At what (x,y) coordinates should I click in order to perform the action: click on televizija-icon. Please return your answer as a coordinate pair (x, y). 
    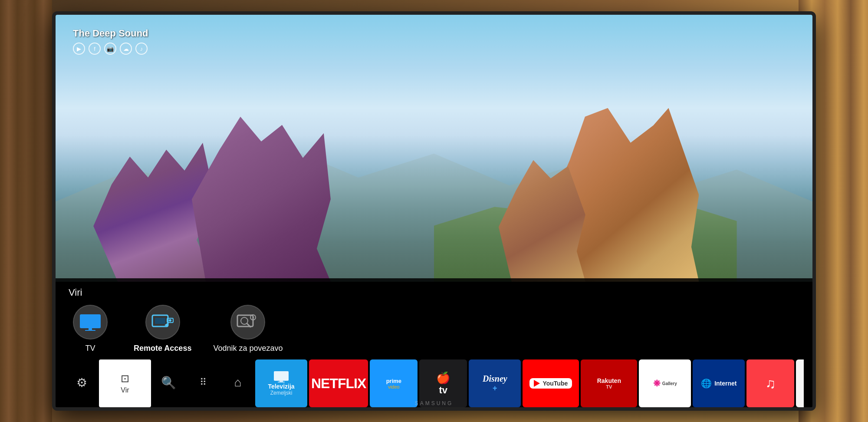
    Looking at the image, I should click on (281, 377).